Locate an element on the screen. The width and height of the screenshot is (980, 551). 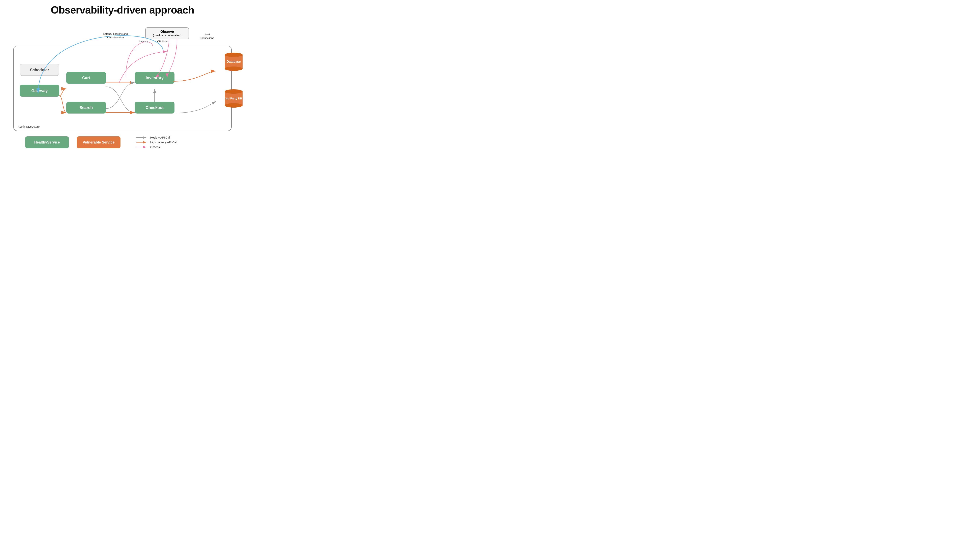
legend-observe-label: Observe is located at coordinates (156, 147).